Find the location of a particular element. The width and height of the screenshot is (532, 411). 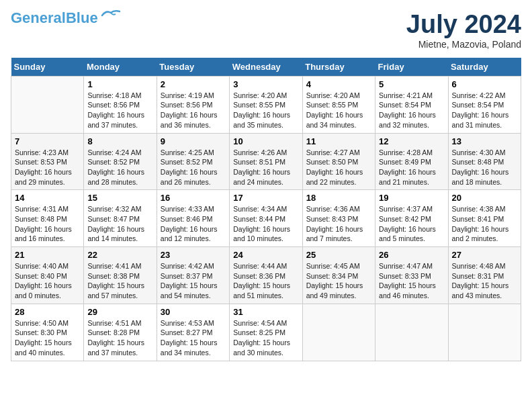

week-row-1: 1Sunrise: 4:18 AMSunset: 8:56 PMDaylight… is located at coordinates (266, 105).